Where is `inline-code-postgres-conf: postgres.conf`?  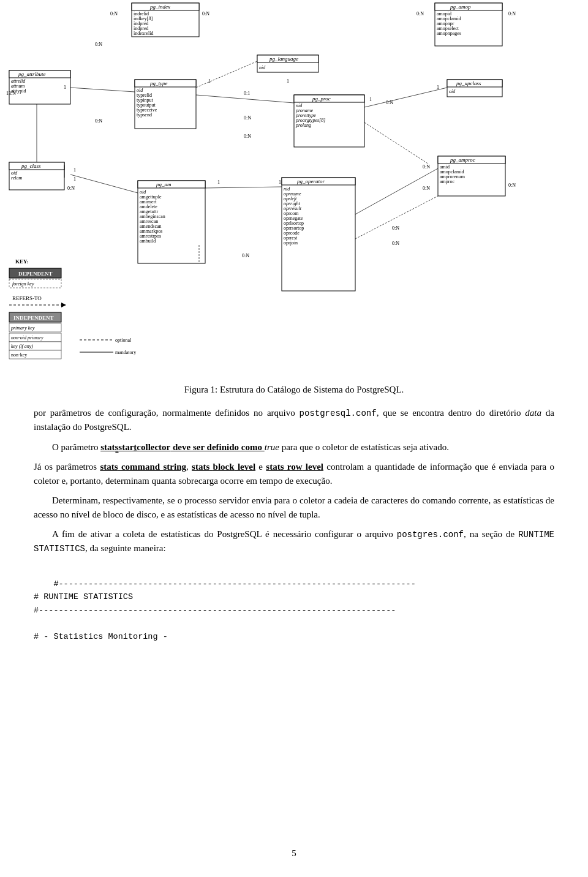 inline-code-postgres-conf: postgres.conf is located at coordinates (430, 535).